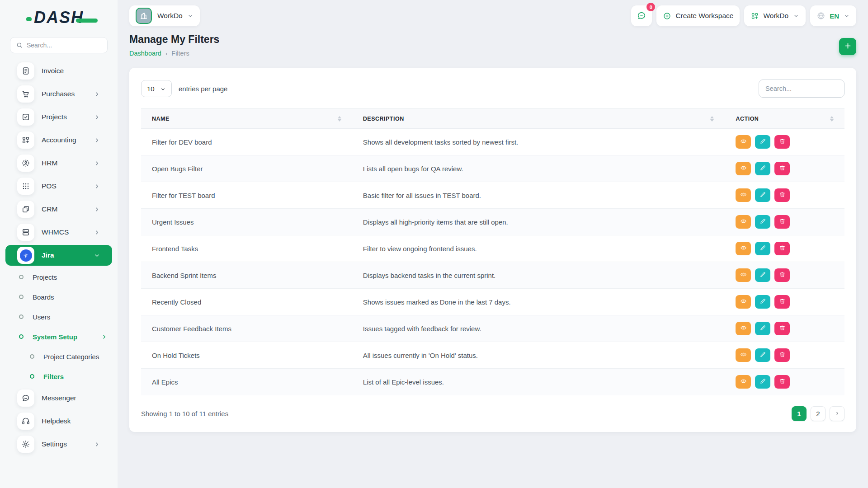  What do you see at coordinates (493, 195) in the screenshot?
I see `table-row: Filter for TEST boardBasic filter for al…` at bounding box center [493, 195].